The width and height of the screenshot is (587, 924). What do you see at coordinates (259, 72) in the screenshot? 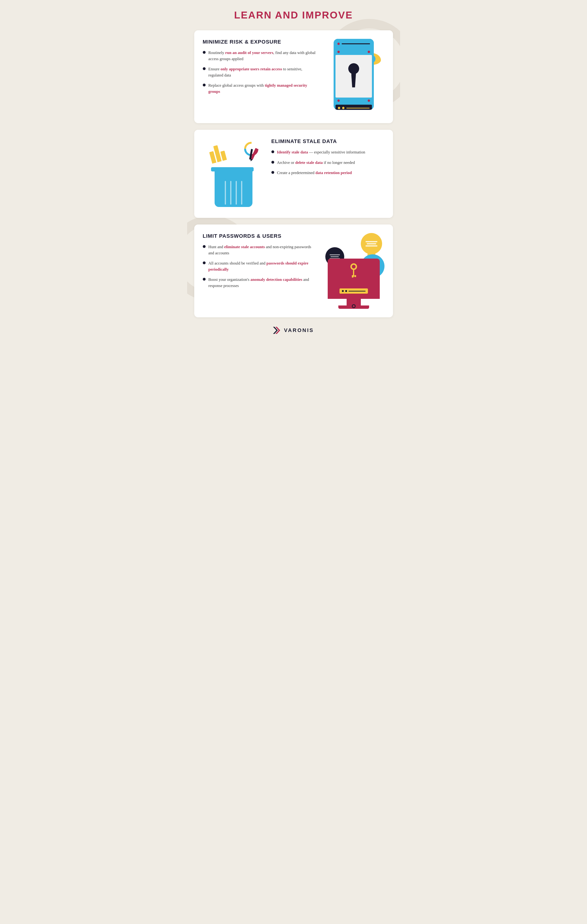
I see `list-item: Ensure only appropriate users retain acc…` at bounding box center [259, 72].